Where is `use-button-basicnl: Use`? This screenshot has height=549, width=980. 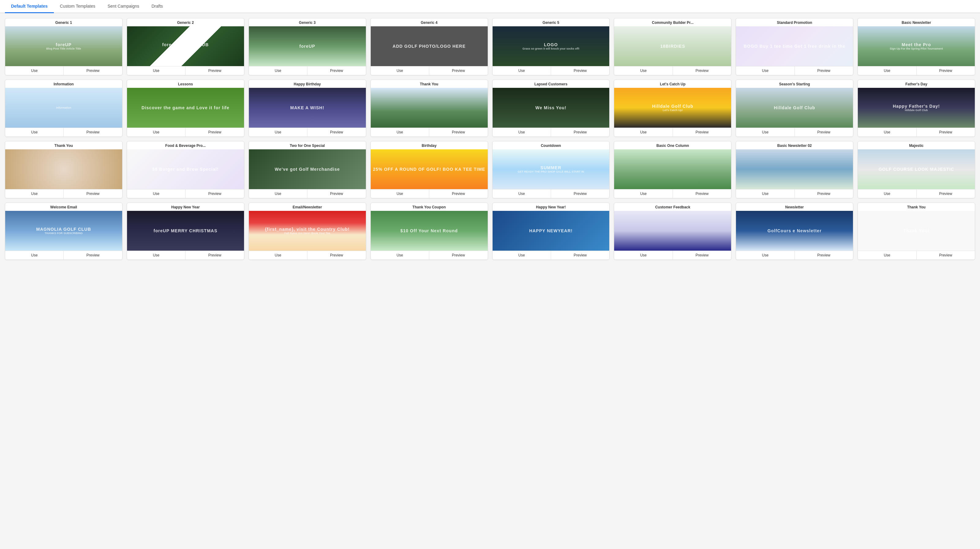
use-button-basicnl: Use is located at coordinates (887, 71).